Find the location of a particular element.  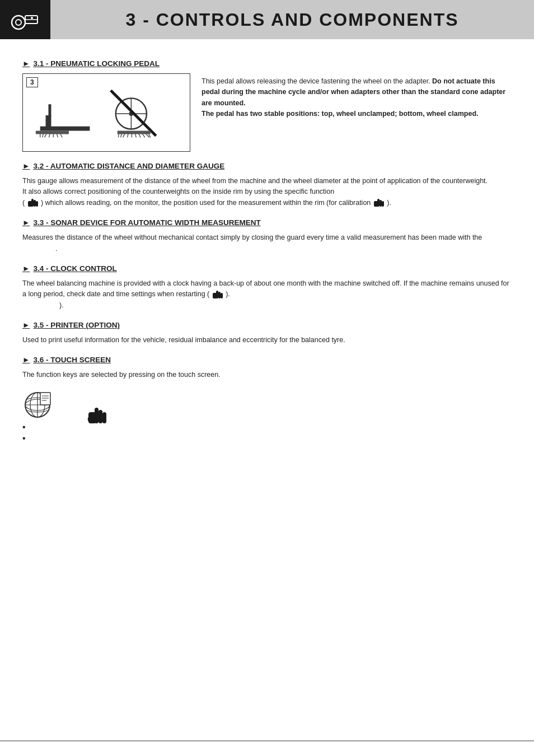

header-icon-box is located at coordinates (25, 20).